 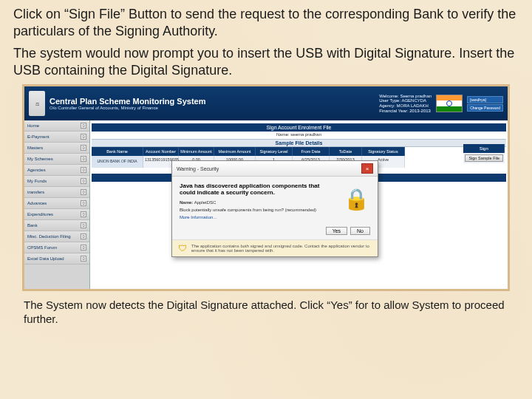 I want to click on nav-home: HomeD, so click(x=57, y=126).